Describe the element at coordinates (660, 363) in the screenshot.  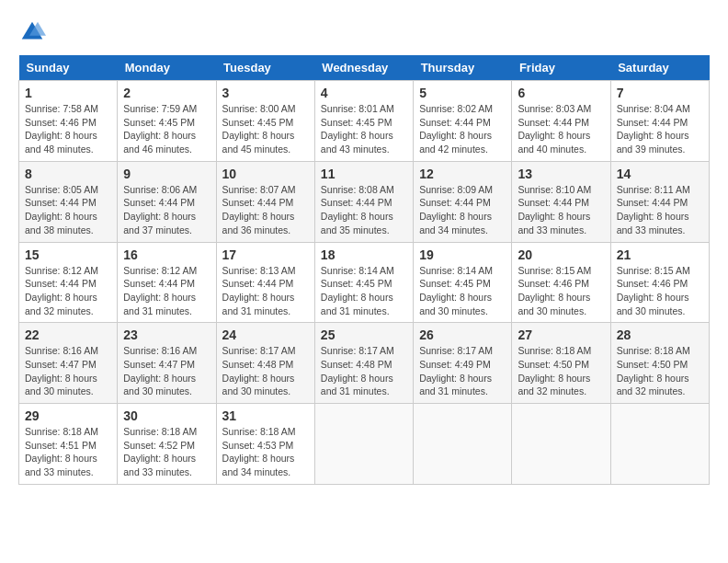
I see `calendar-cell: 28 Sunrise: 8:18 AM Sunset: 4:50 PM Dayl…` at that location.